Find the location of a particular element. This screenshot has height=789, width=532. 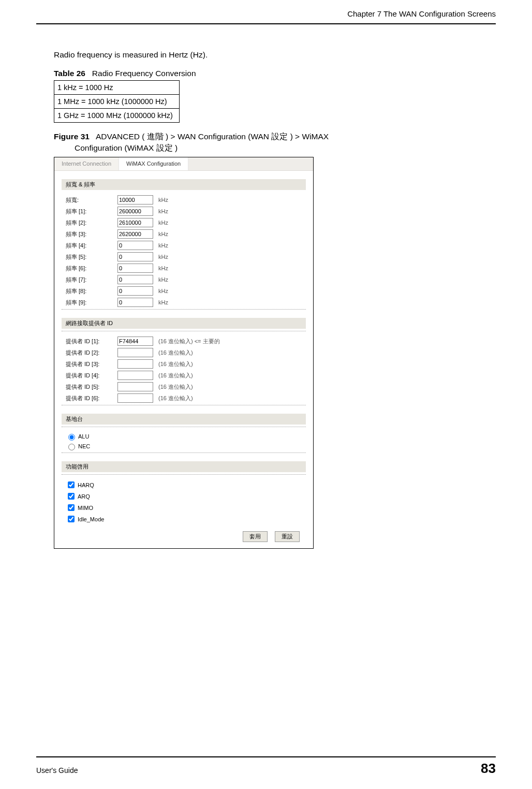

figure-title-line1: ADVANCED ( 進階 ) > WAN Configuration (WAN… is located at coordinates (212, 137).